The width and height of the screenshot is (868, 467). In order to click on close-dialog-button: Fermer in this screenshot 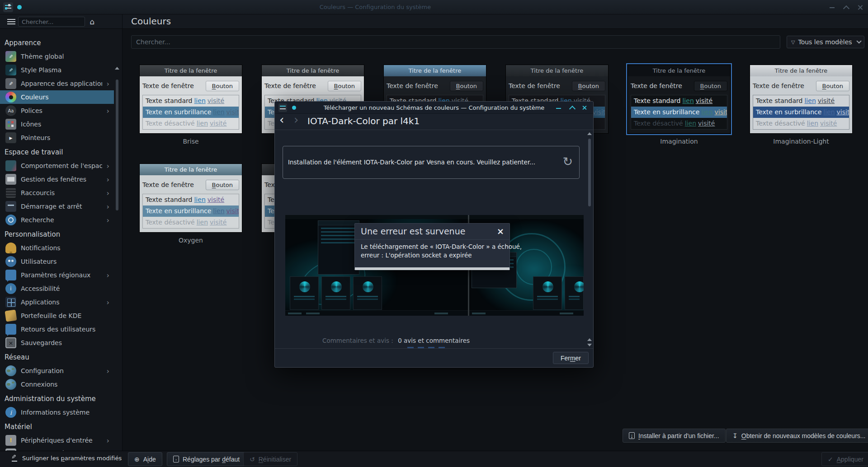, I will do `click(571, 358)`.